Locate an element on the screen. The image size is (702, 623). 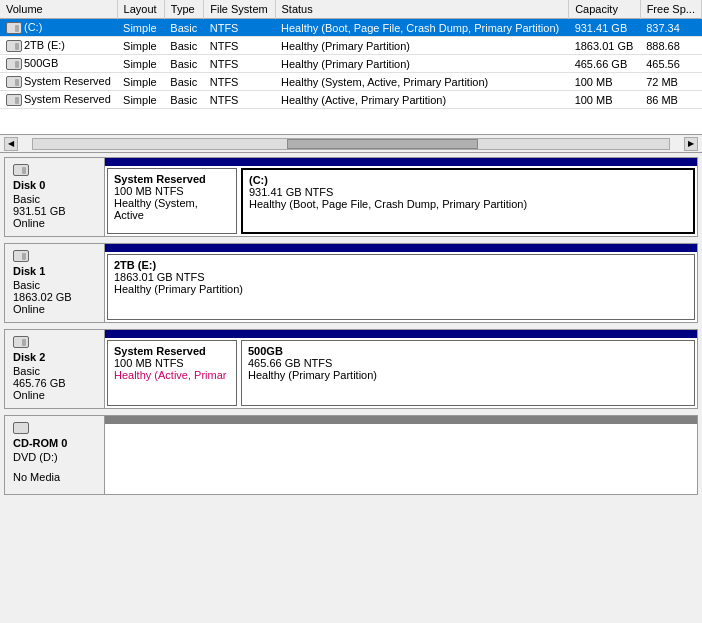
table-row: System ReservedSimpleBasicNTFSHealthy (S… is located at coordinates (351, 82).